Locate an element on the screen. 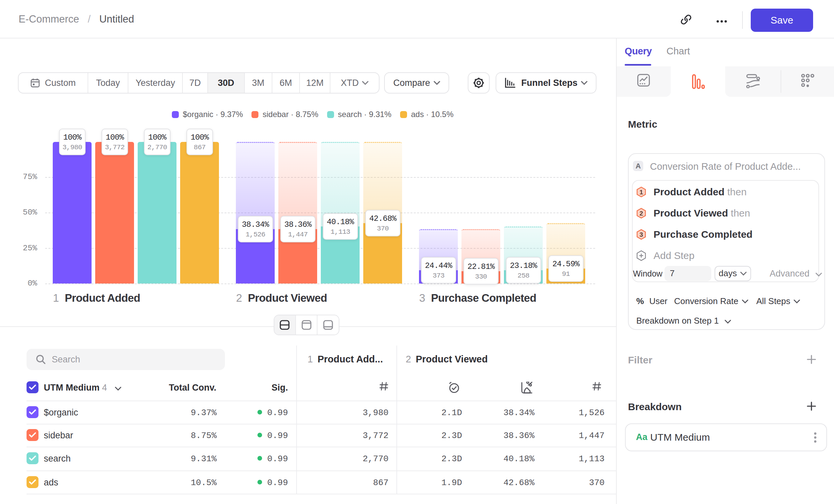 This screenshot has height=504, width=834. svg-text: 1 is located at coordinates (641, 192).